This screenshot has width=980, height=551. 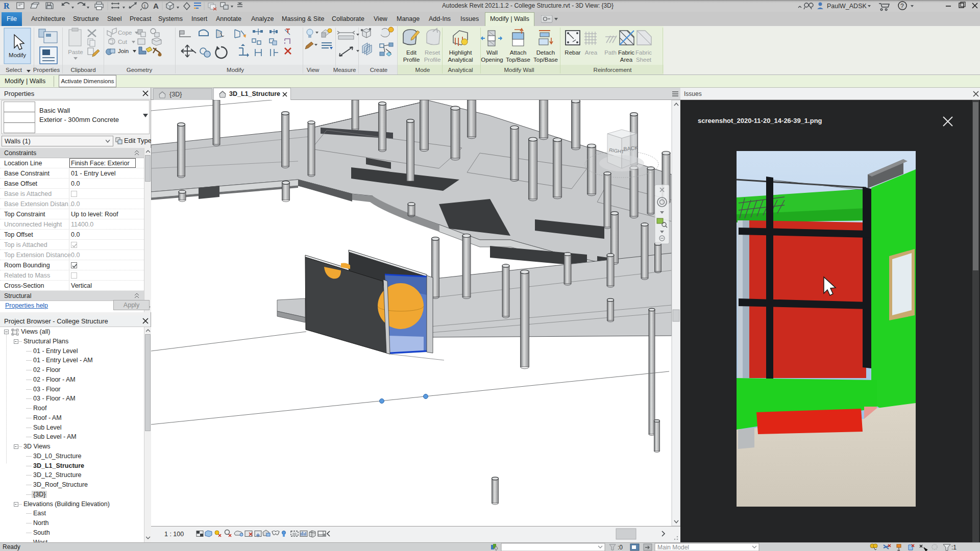 I want to click on svg-text: A, so click(x=156, y=6).